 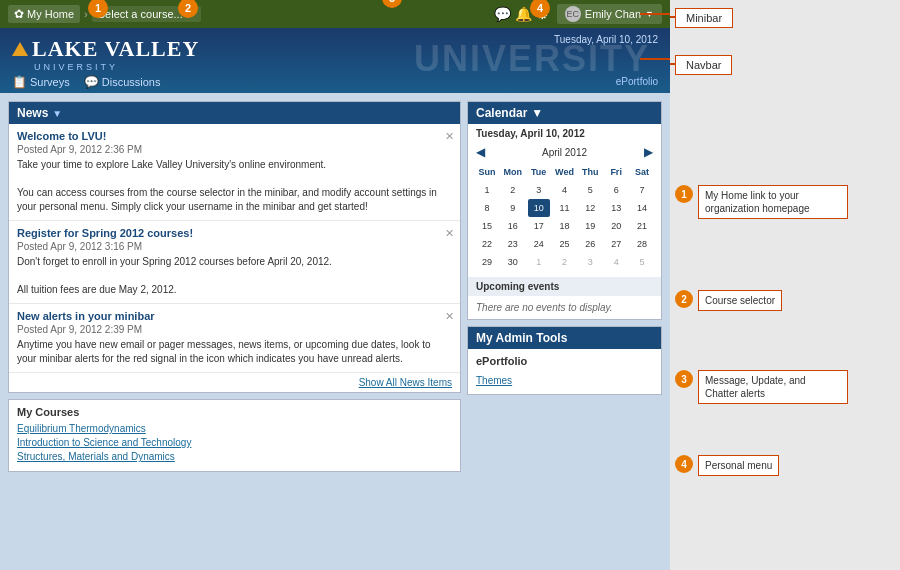 What do you see at coordinates (642, 262) in the screenshot?
I see `cal-day-other: 5` at bounding box center [642, 262].